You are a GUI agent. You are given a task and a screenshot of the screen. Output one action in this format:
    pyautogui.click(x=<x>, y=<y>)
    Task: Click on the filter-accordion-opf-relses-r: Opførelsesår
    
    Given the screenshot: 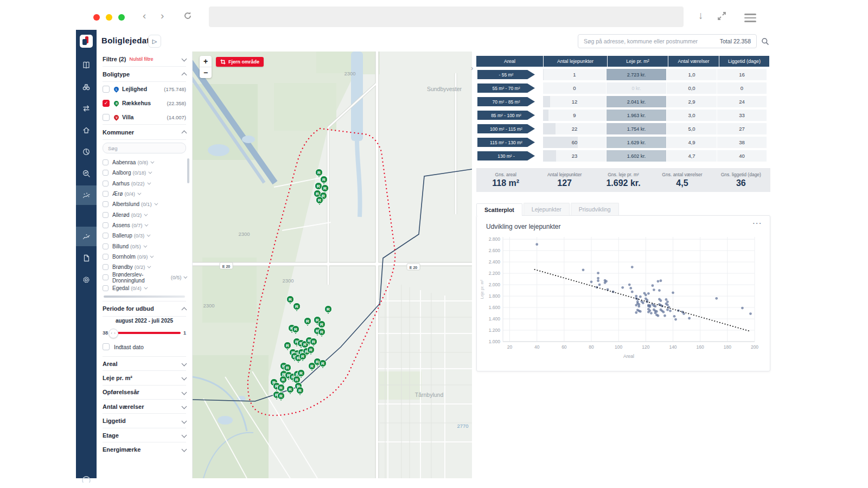 What is the action you would take?
    pyautogui.click(x=144, y=392)
    